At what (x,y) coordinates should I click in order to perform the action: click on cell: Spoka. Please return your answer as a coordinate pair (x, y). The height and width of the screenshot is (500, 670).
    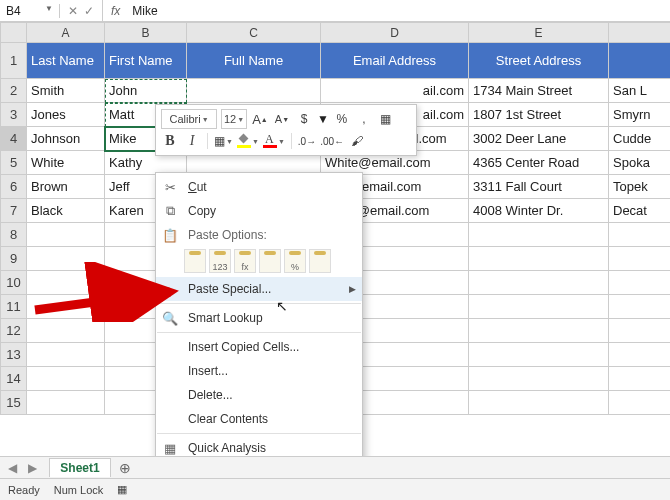
    Looking at the image, I should click on (640, 163).